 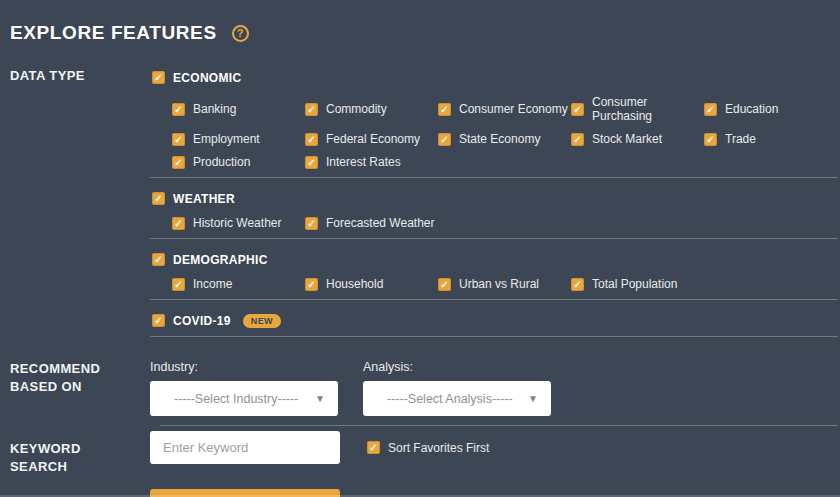 I want to click on analysis-label: Analysis:, so click(x=457, y=367).